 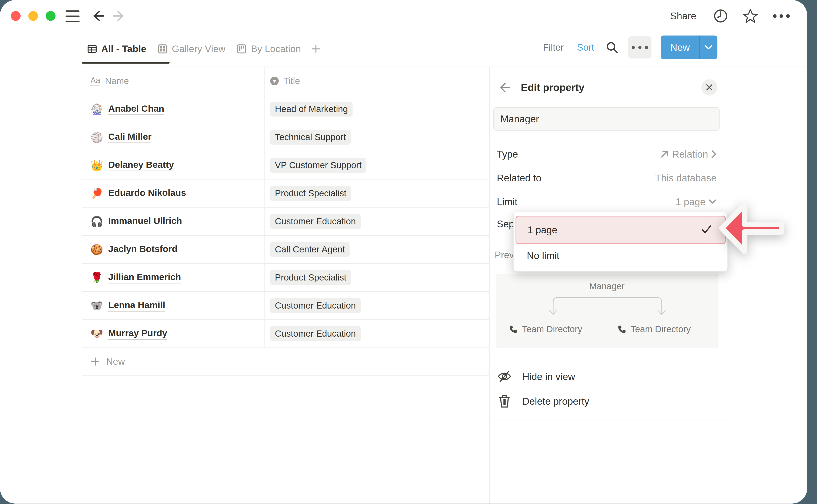 I want to click on star-icon, so click(x=750, y=16).